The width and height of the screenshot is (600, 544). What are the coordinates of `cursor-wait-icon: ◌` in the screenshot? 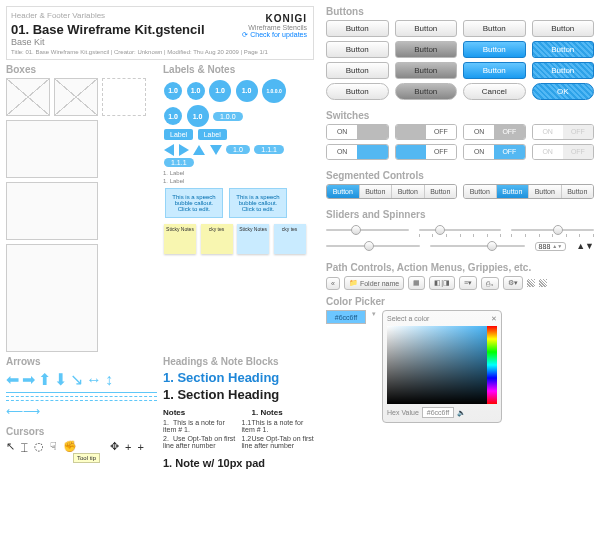 It's located at (39, 446).